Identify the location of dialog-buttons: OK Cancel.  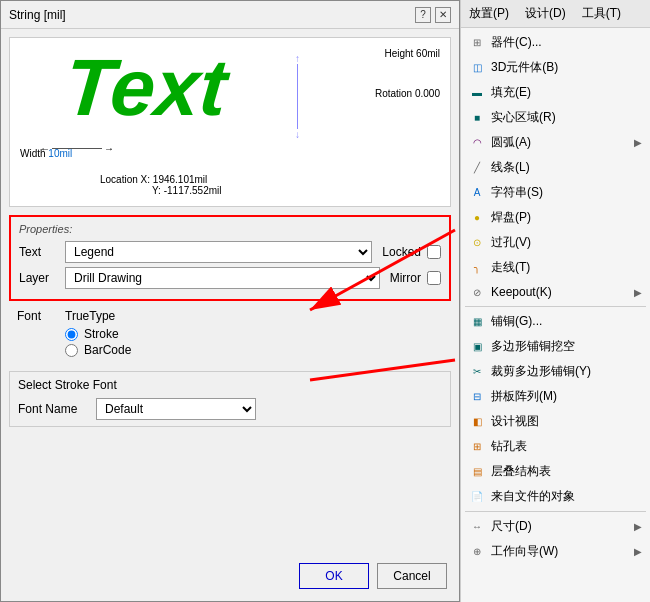
(373, 576).